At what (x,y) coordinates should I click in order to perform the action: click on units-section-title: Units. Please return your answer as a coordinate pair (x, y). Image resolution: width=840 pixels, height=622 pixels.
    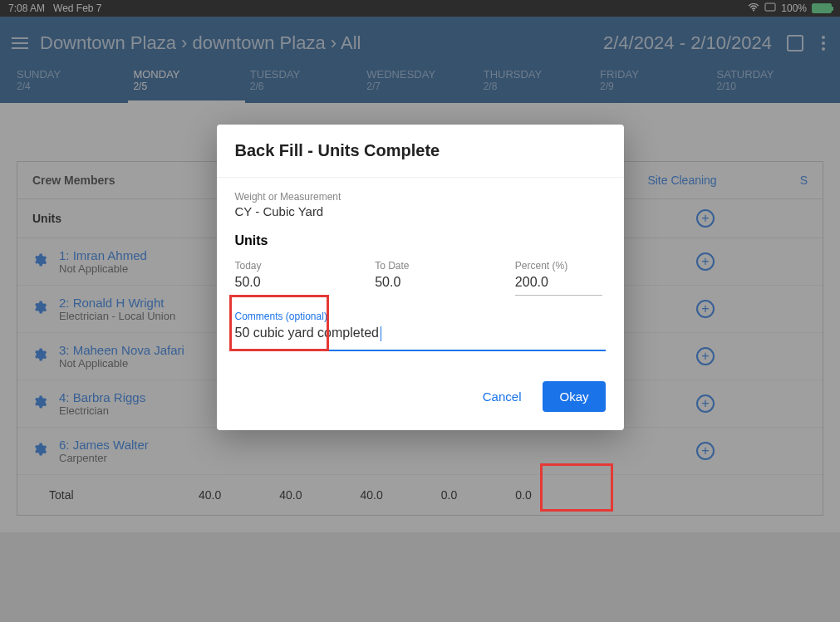
    Looking at the image, I should click on (420, 241).